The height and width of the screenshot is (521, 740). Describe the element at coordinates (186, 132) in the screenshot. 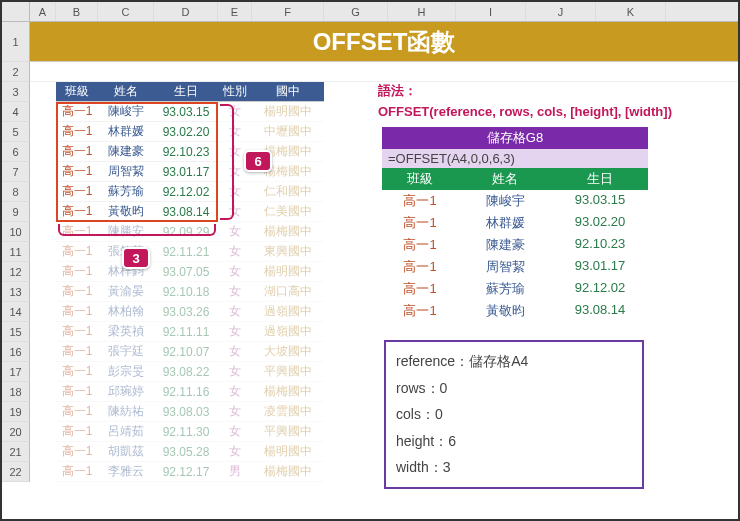

I see `cell-date: 93.02.20` at that location.